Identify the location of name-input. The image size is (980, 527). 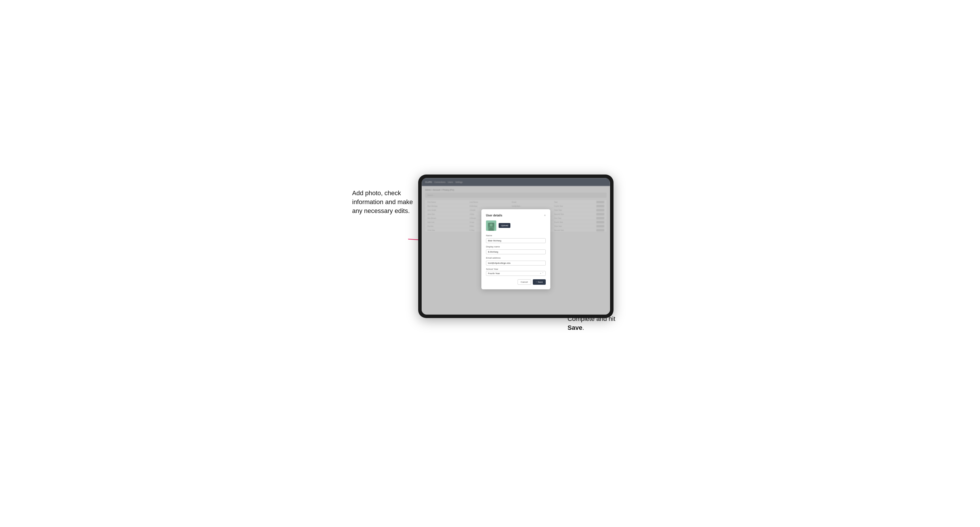
(516, 241).